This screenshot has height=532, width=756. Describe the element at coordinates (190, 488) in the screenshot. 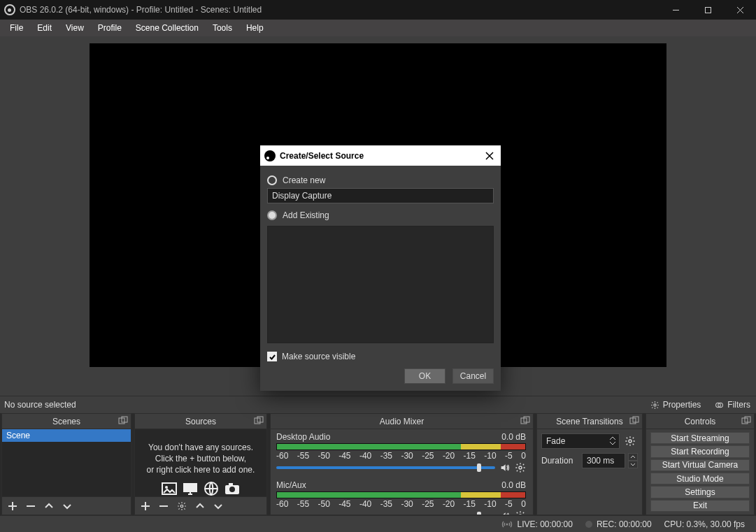

I see `monitor-icon` at that location.